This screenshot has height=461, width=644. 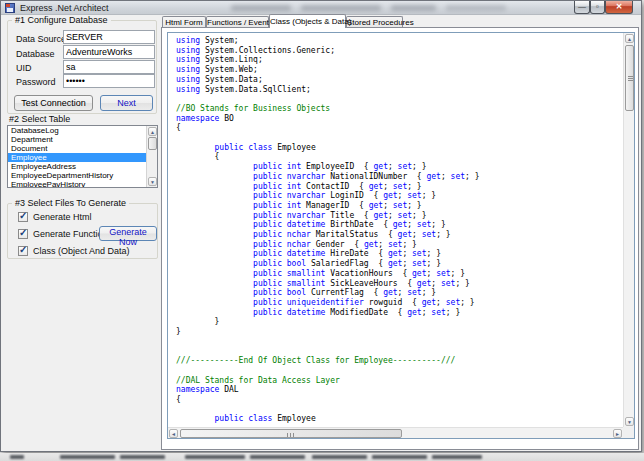 What do you see at coordinates (82, 156) in the screenshot?
I see `table-listbox: DatabaseLogDepartmentDocumentEmployeeEmp…` at bounding box center [82, 156].